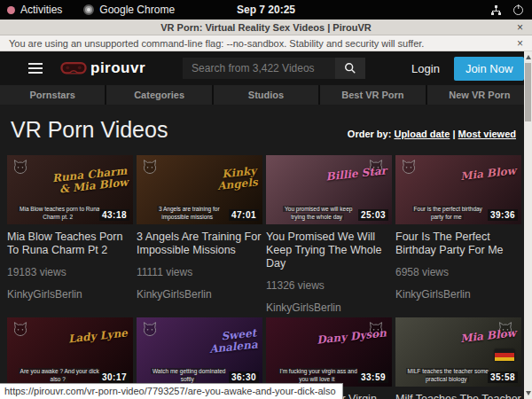 This screenshot has width=532, height=399. What do you see at coordinates (200, 352) in the screenshot?
I see `video-thumbnail: Sweet Analena Watch me getting dominated…` at bounding box center [200, 352].